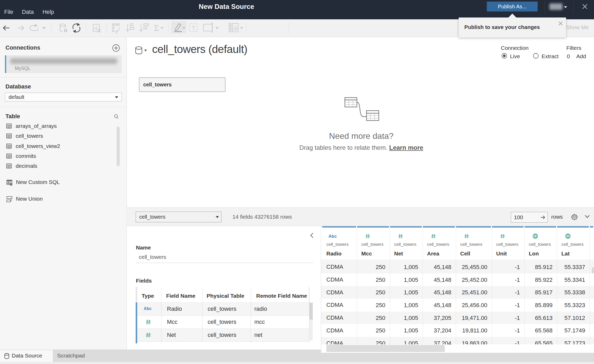  I want to click on svg-text: T, so click(194, 28).